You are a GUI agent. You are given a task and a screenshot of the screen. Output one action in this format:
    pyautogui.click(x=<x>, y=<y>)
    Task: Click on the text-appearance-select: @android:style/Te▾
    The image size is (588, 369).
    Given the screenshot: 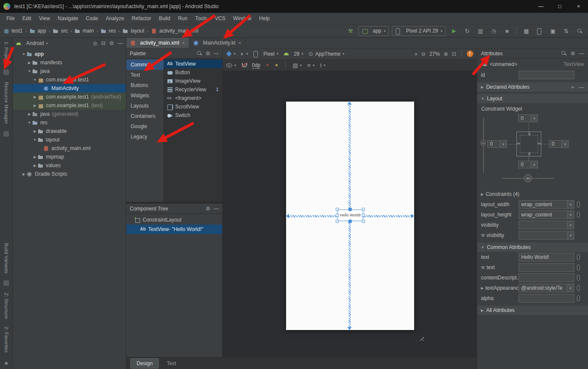 What is the action you would take?
    pyautogui.click(x=546, y=288)
    